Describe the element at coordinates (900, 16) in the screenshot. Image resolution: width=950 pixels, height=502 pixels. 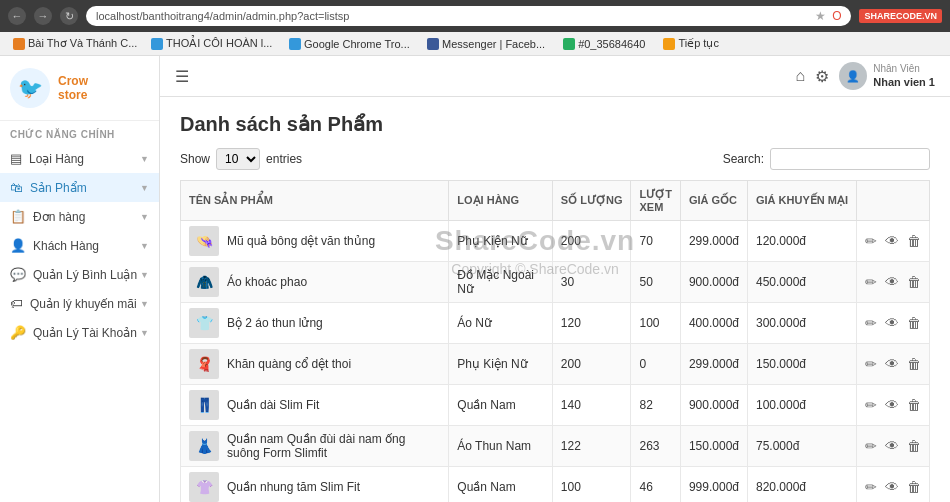
I see `sharecode-logo: SHARECODE.VN` at that location.